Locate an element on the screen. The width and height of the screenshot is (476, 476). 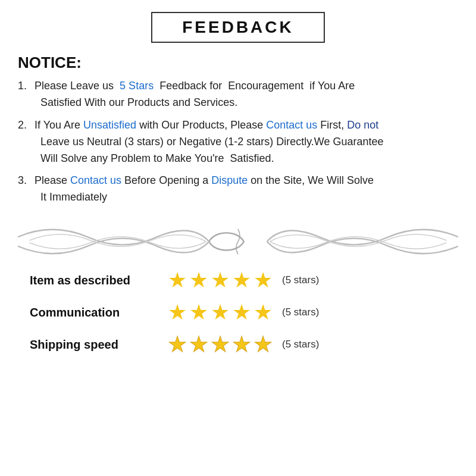
list-item: 1. Please Leave us 5 Stars Feedback for … is located at coordinates (201, 95).